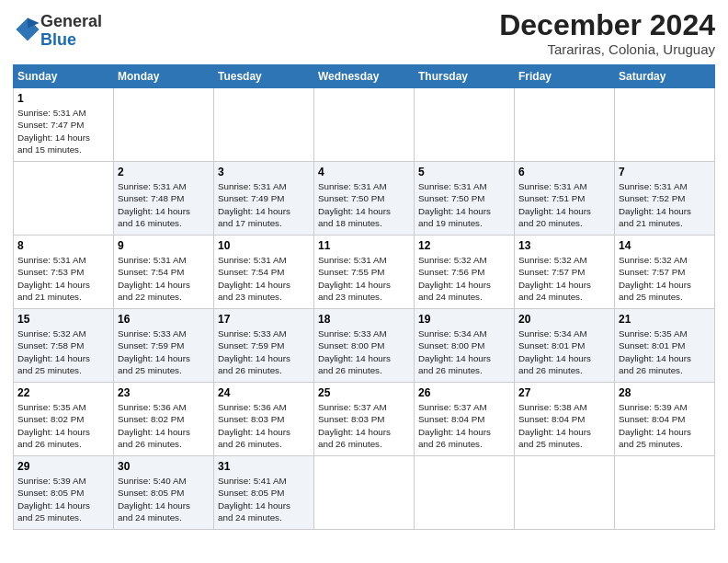 This screenshot has width=728, height=563. I want to click on day-number: 28, so click(665, 393).